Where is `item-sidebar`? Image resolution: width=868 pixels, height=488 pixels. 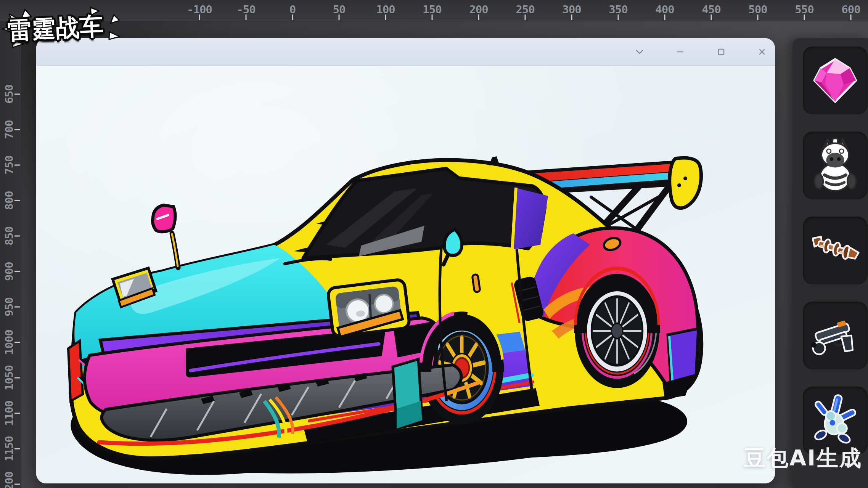
item-sidebar is located at coordinates (830, 263).